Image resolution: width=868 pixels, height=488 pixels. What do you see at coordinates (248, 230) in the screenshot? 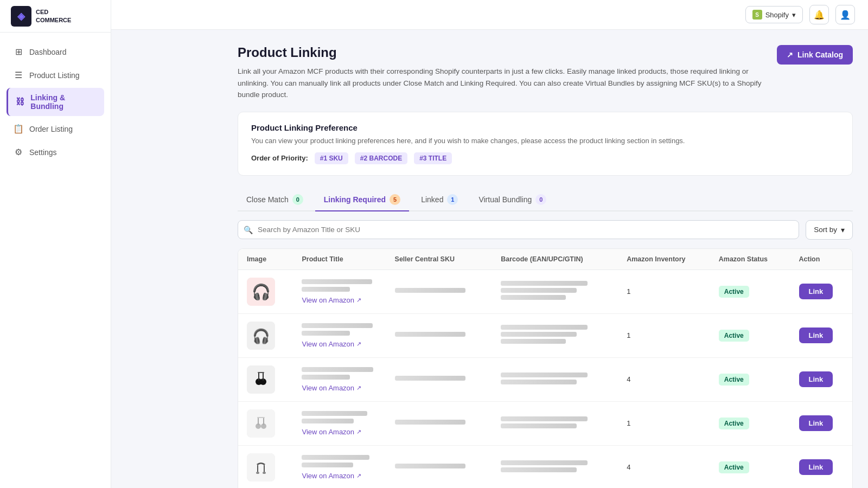
I see `search-icon: 🔍` at bounding box center [248, 230].